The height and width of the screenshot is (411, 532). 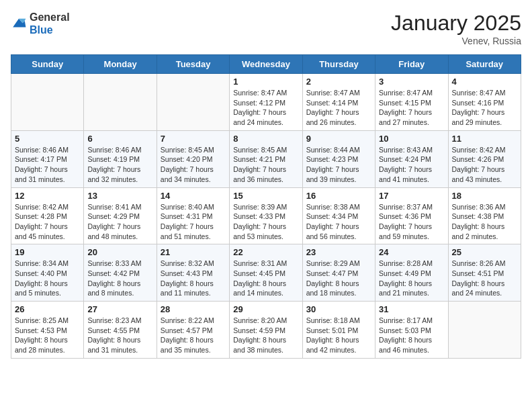 I want to click on day-number: 1, so click(x=266, y=82).